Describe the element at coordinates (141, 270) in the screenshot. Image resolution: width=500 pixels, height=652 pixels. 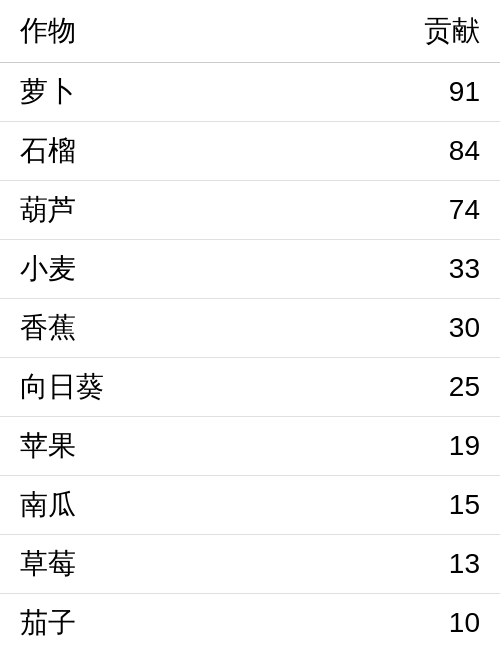
I see `cell-crop: 小麦` at that location.